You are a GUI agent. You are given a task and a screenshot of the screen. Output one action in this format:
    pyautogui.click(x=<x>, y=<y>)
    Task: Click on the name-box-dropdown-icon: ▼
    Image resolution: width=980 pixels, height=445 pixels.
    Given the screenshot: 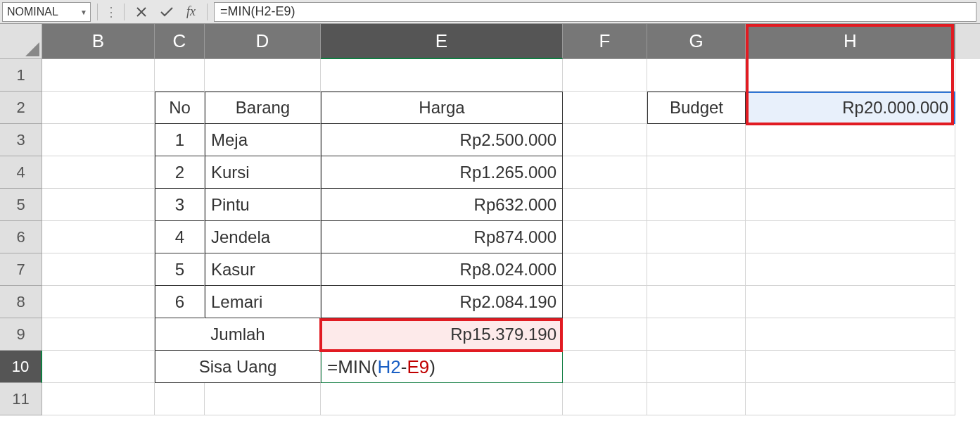 What is the action you would take?
    pyautogui.click(x=84, y=11)
    